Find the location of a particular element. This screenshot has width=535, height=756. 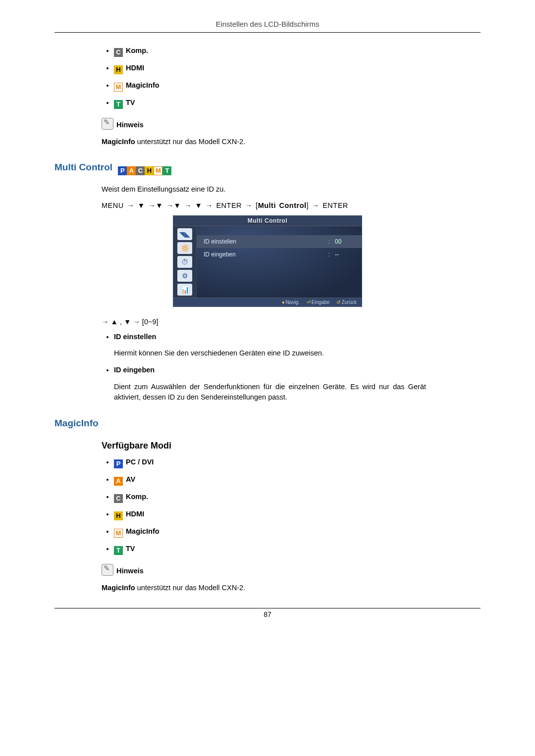

mode-badge-strip: PACHMT is located at coordinates (145, 169).